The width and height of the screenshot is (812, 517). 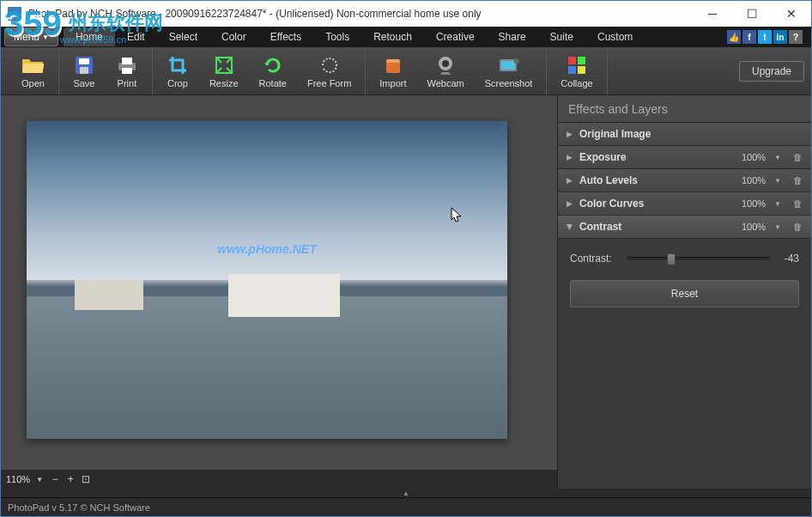 I want to click on crop-icon, so click(x=178, y=65).